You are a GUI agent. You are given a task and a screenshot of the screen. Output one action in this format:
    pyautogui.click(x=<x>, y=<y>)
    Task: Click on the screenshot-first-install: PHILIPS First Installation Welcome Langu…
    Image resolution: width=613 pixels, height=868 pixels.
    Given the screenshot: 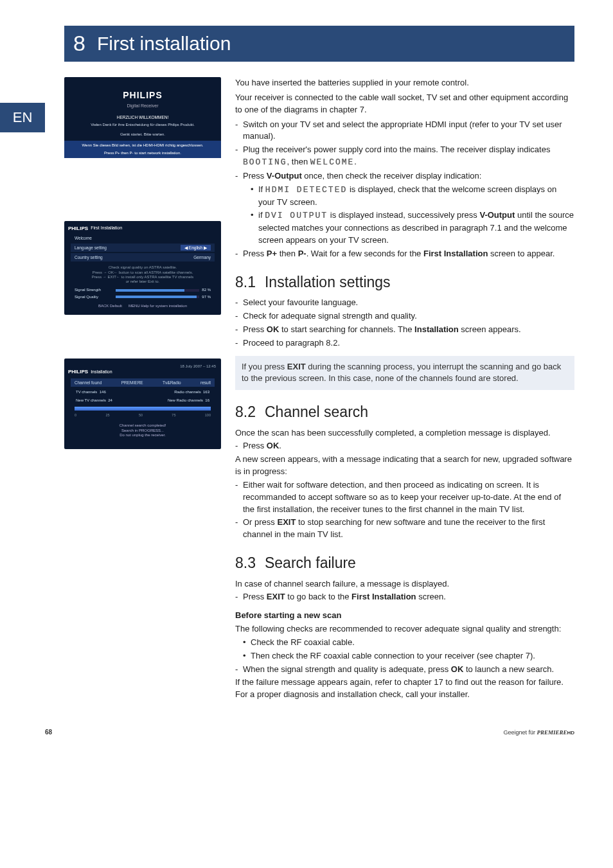 What is the action you would take?
    pyautogui.click(x=143, y=269)
    